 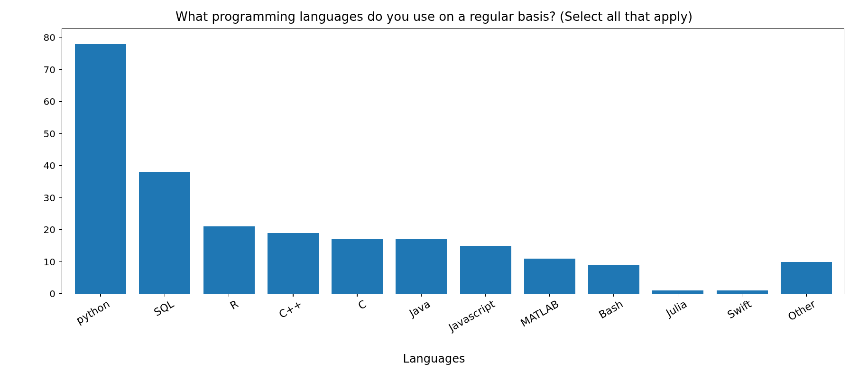 I want to click on x-tick-label: Bash, so click(x=588, y=320).